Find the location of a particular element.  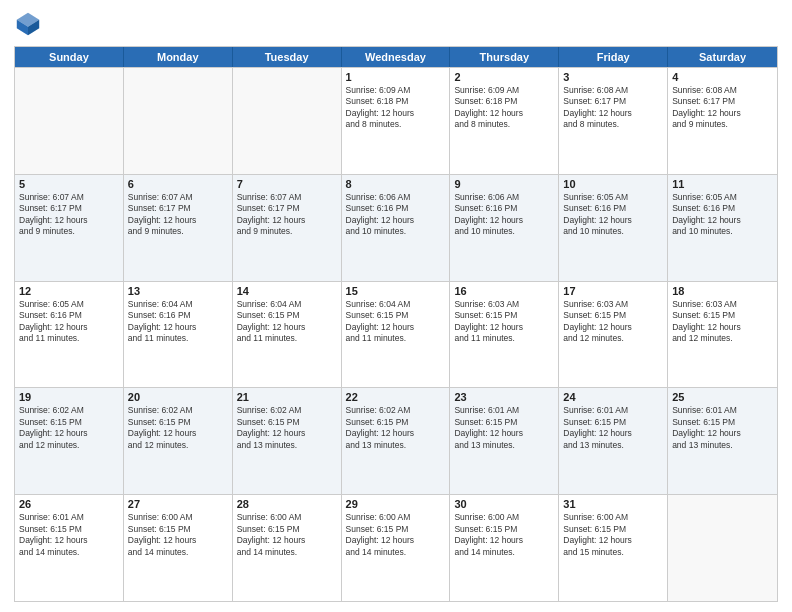

calendar-cell: 15Sunrise: 6:04 AMSunset: 6:15 PMDayligh… is located at coordinates (396, 335).